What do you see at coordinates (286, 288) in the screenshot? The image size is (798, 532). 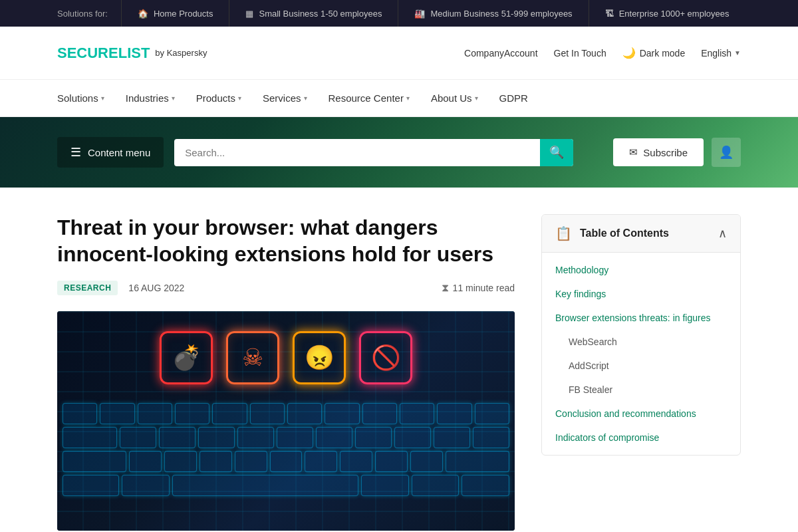 I see `article-meta: RESEARCH 16 AUG 2022 ⧗ 11 minute read` at bounding box center [286, 288].